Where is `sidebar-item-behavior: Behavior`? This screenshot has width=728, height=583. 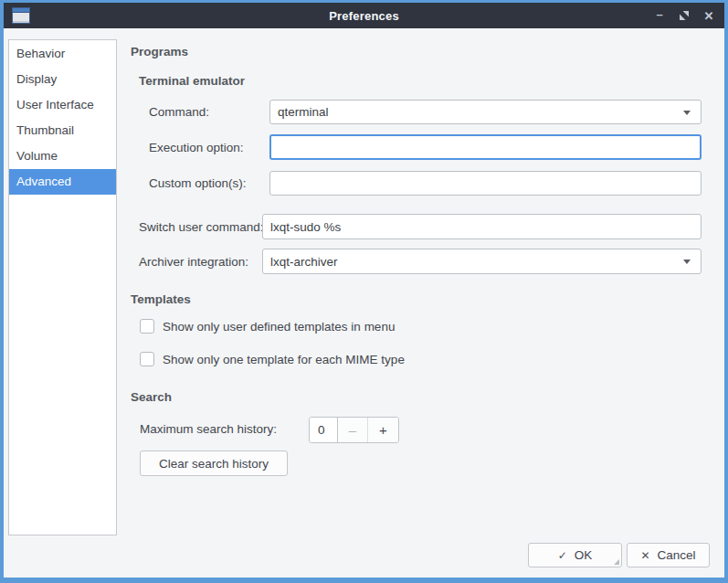
sidebar-item-behavior: Behavior is located at coordinates (62, 54).